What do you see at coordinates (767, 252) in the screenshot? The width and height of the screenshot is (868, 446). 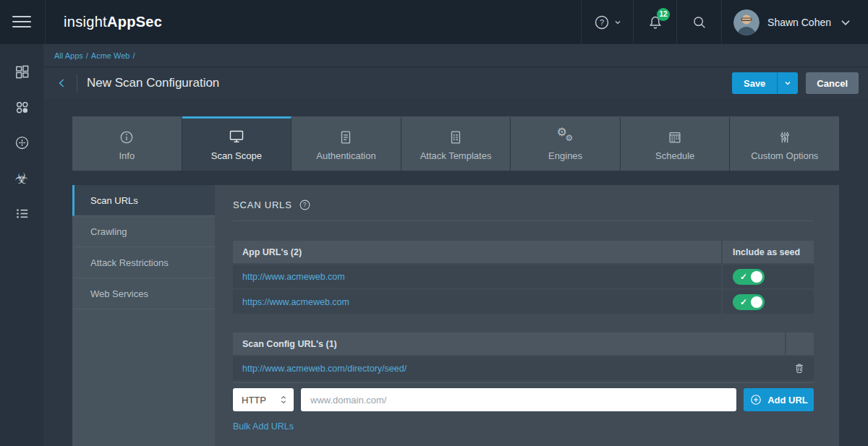 I see `include-as-seed-header-cell: Include as seed` at bounding box center [767, 252].